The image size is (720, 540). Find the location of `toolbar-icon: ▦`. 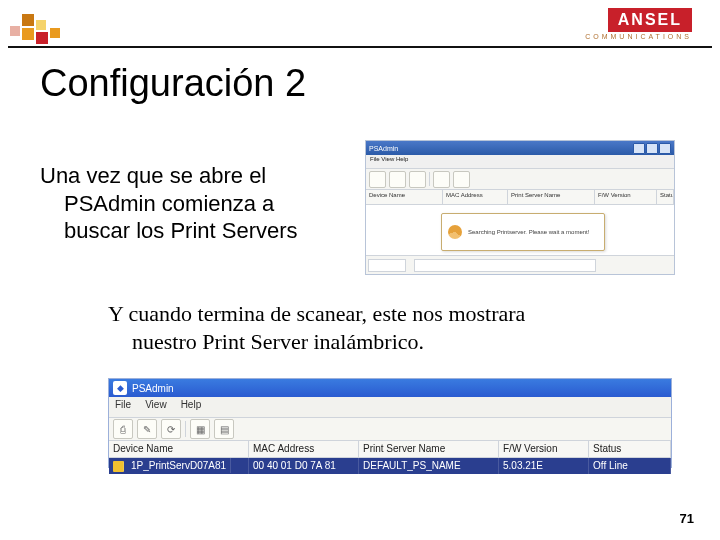

toolbar-icon: ▦ is located at coordinates (200, 429).